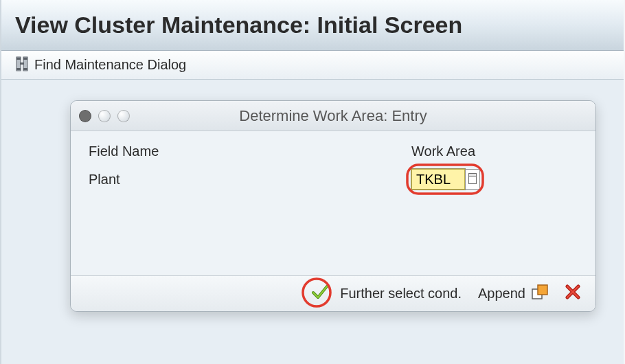 The width and height of the screenshot is (625, 364). What do you see at coordinates (110, 65) in the screenshot?
I see `find-maintenance-dialog-label: Find Maintenance Dialog` at bounding box center [110, 65].